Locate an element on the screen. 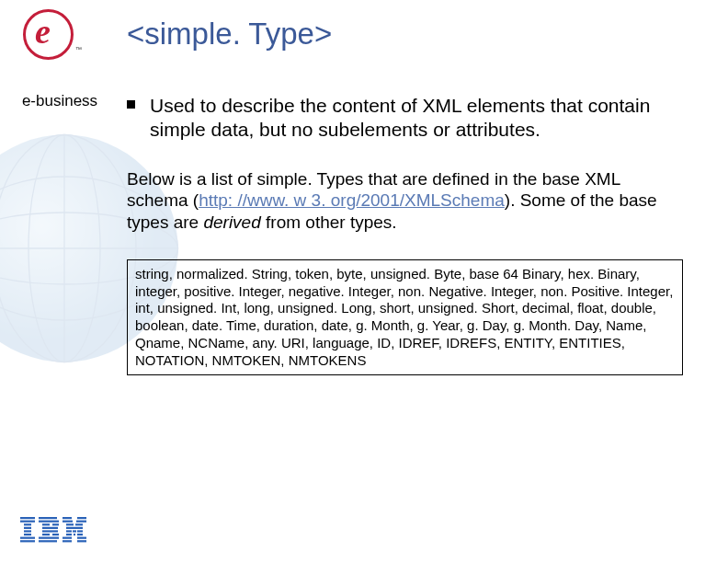 The width and height of the screenshot is (728, 563). desc-italic: derived is located at coordinates (232, 223).